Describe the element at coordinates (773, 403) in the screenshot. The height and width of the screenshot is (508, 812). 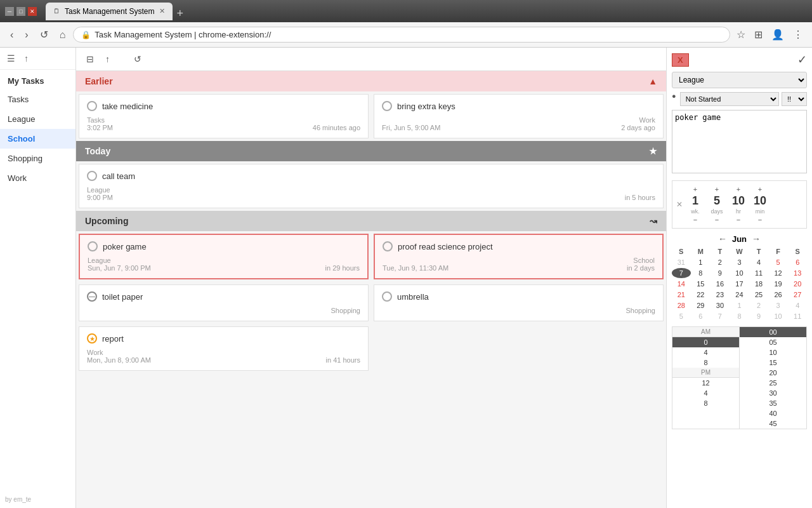
I see `time-cell-35: 35` at that location.